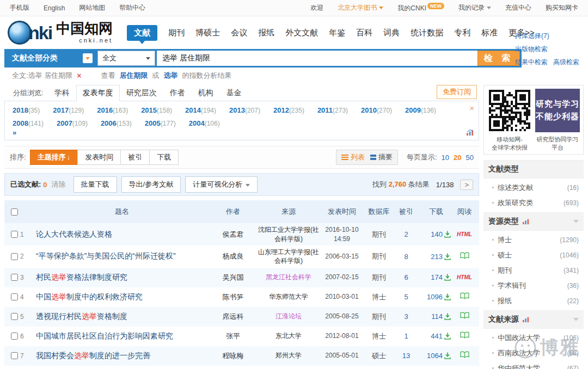 The height and width of the screenshot is (369, 588). Describe the element at coordinates (72, 123) in the screenshot. I see `year-link: 2007(109)` at that location.